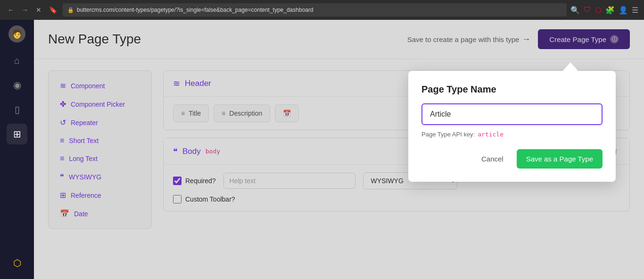 The height and width of the screenshot is (279, 644). Describe the element at coordinates (598, 10) in the screenshot. I see `vpn-button: ⬡` at that location.